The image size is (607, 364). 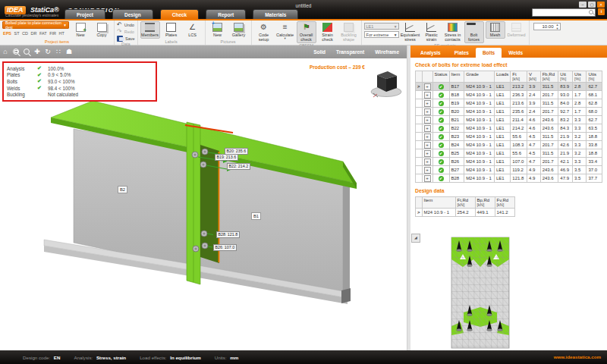 I want to click on code-tab-dr: DR, so click(x=34, y=33).